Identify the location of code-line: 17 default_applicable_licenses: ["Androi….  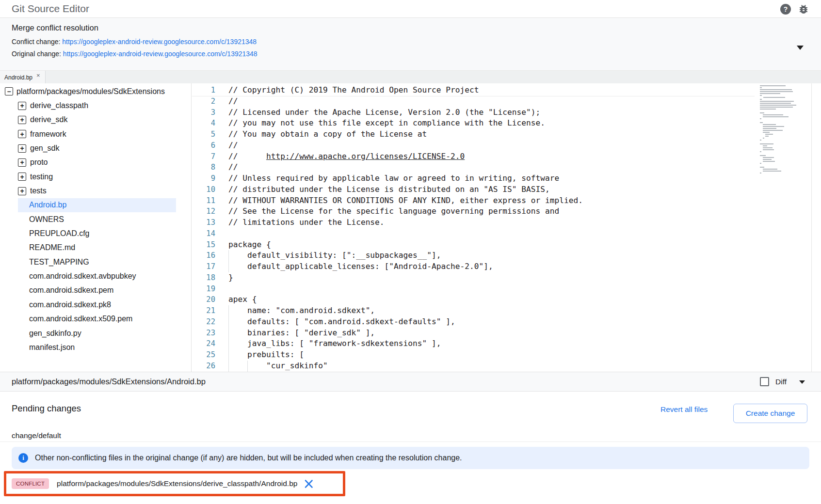
(473, 267).